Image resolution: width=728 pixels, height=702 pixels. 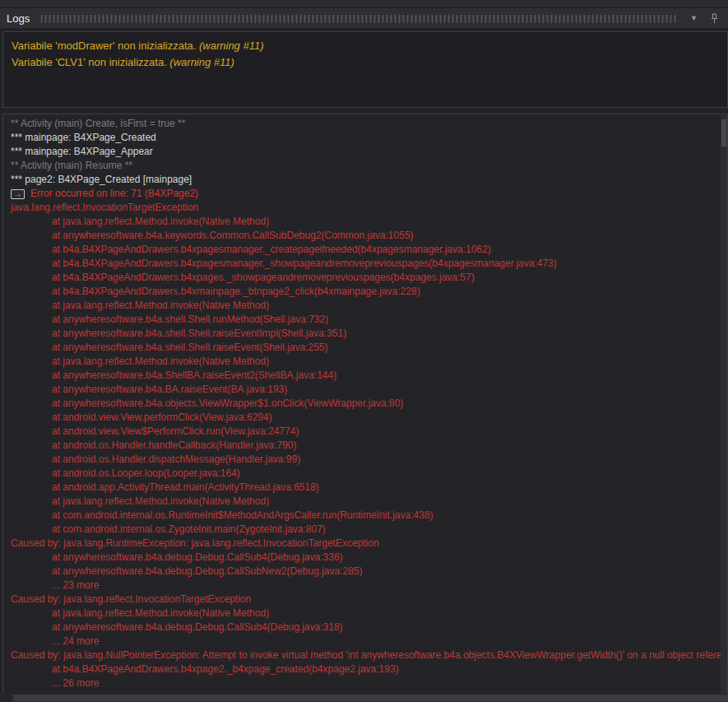 I want to click on warning-message: Variabile 'CLV1' non inizializzata. (war…, so click(x=365, y=63).